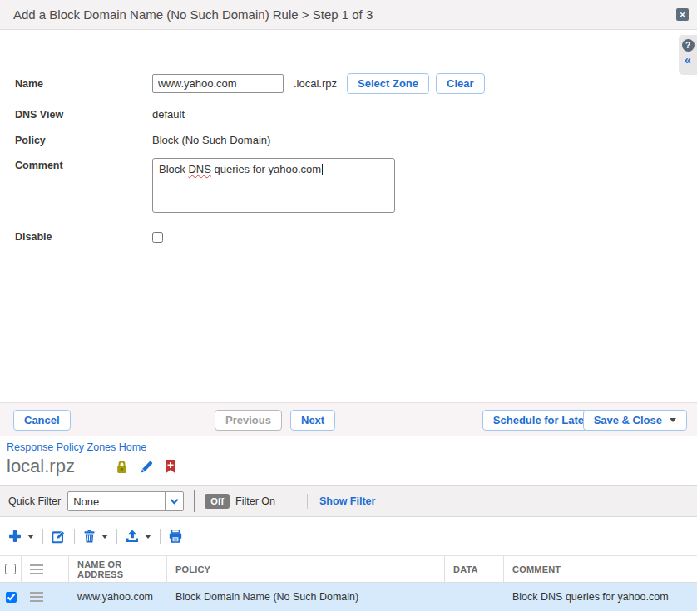  Describe the element at coordinates (12, 597) in the screenshot. I see `row-checkbox` at that location.